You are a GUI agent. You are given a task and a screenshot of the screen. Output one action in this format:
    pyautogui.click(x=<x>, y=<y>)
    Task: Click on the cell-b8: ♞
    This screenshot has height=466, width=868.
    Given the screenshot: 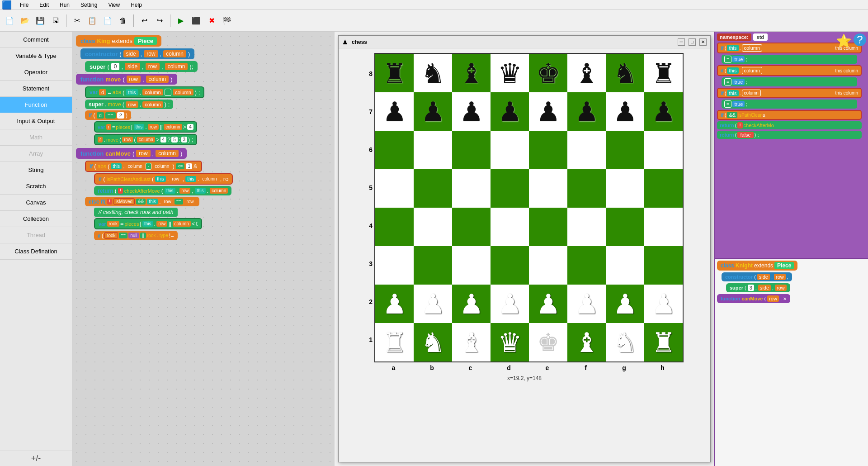 What is the action you would take?
    pyautogui.click(x=433, y=73)
    